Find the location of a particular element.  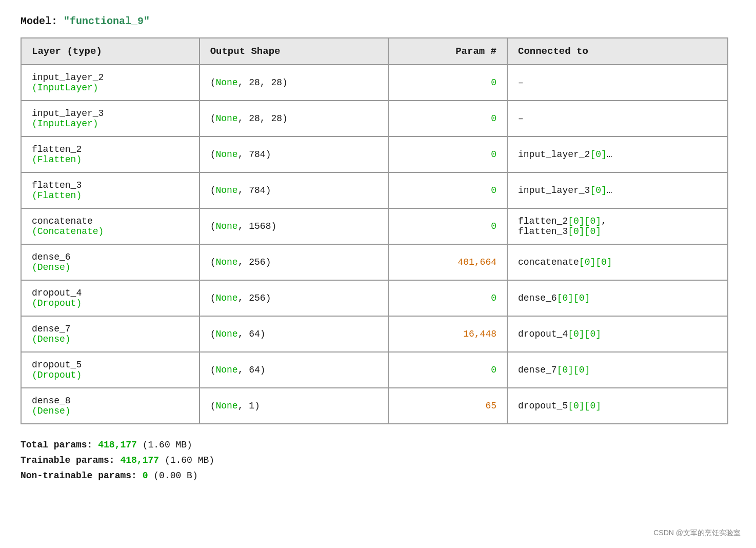

non-trainable-params-size: (0.00 B) is located at coordinates (175, 476).